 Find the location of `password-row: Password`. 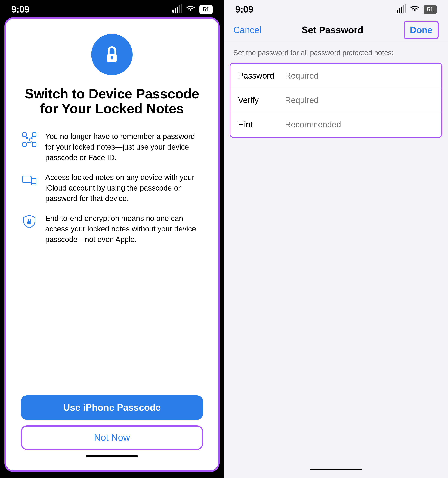

password-row: Password is located at coordinates (336, 76).